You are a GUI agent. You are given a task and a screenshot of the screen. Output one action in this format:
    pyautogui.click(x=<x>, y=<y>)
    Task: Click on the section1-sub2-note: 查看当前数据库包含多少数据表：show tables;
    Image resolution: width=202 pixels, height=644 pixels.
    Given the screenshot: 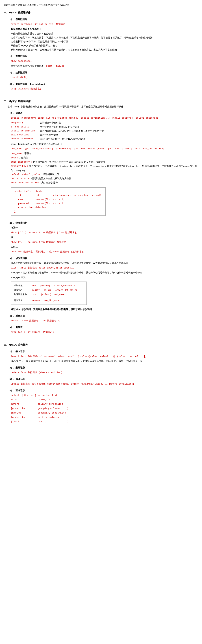 What is the action you would take?
    pyautogui.click(x=101, y=66)
    